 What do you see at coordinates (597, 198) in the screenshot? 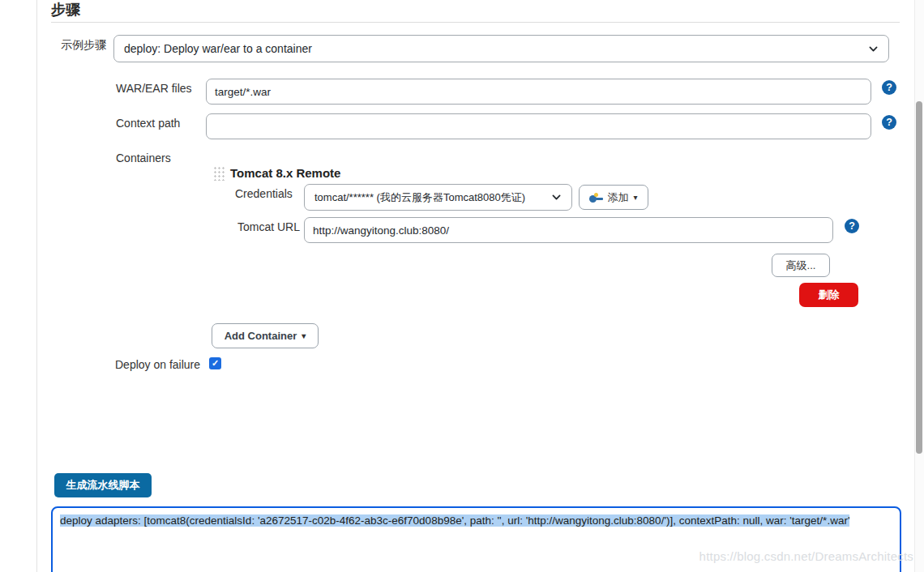
I see `key-icon` at bounding box center [597, 198].